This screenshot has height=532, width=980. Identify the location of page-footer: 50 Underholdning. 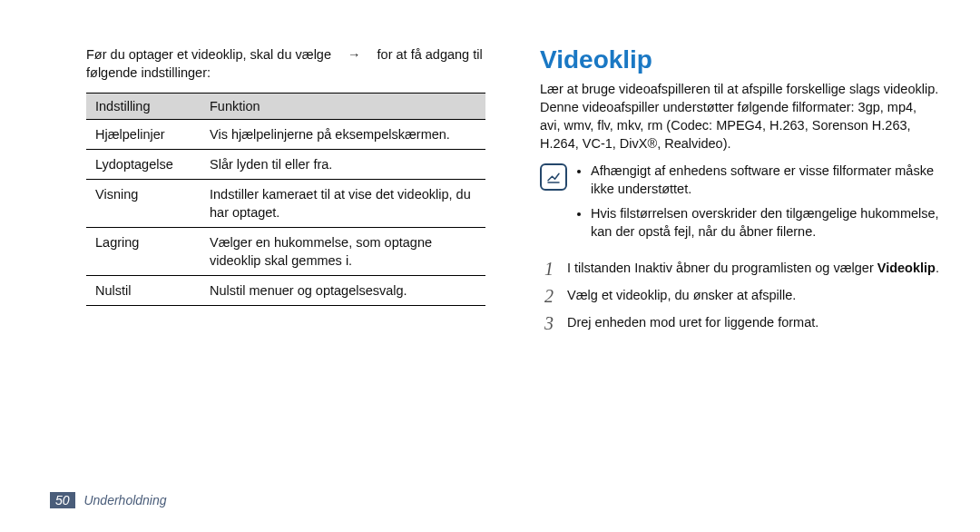
(109, 500).